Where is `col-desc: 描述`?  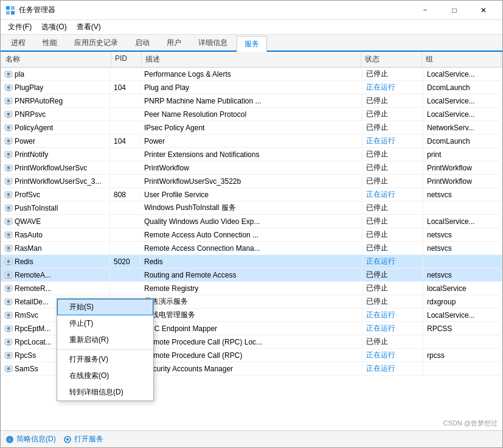 col-desc: 描述 is located at coordinates (252, 60).